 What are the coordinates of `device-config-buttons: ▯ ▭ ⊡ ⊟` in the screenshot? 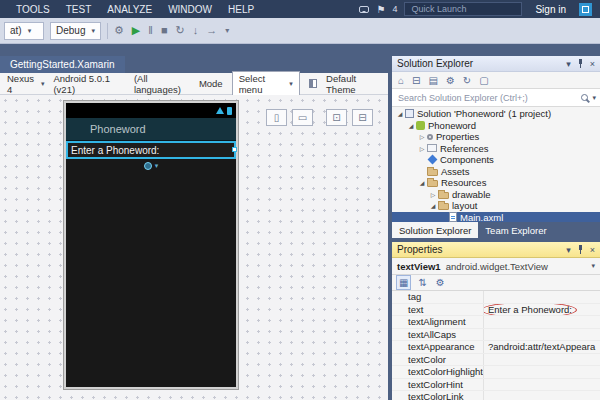 It's located at (320, 118).